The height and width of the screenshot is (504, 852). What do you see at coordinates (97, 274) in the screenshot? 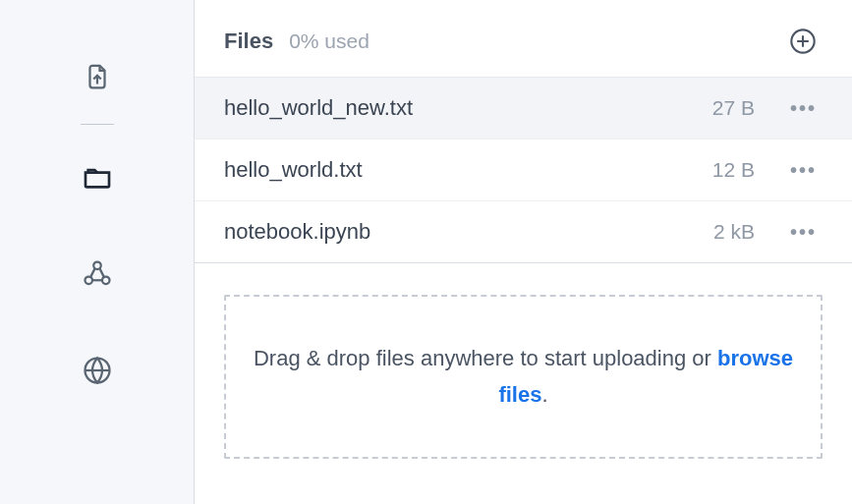
I see `share-icon` at bounding box center [97, 274].